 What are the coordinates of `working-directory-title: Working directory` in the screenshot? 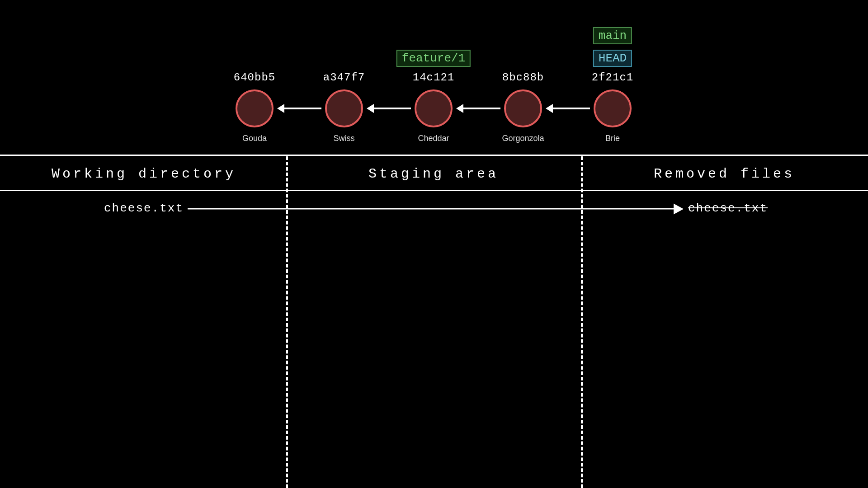 It's located at (144, 174).